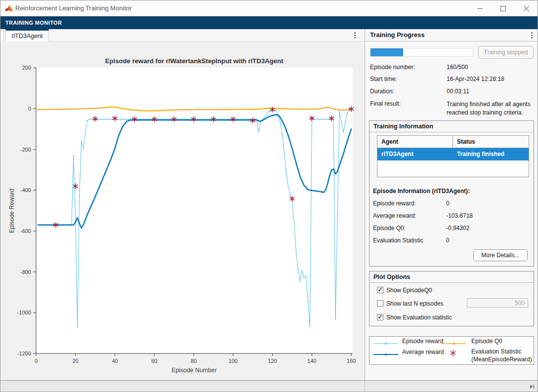 The width and height of the screenshot is (538, 392). I want to click on show-episodeq0-checkbox: ✓, so click(380, 290).